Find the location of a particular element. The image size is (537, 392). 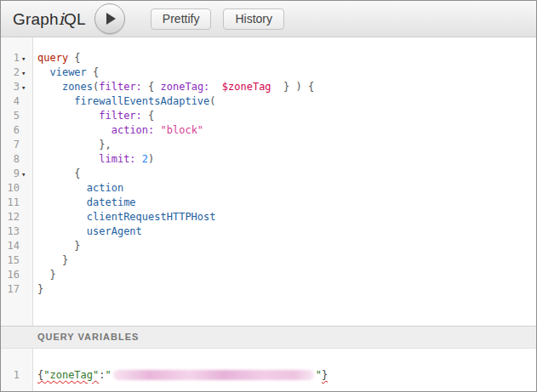

code-text: action: "block" is located at coordinates (287, 131).